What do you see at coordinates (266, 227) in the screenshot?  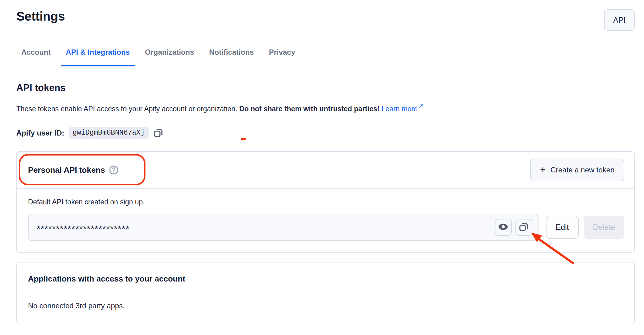 I see `token-masked-input` at bounding box center [266, 227].